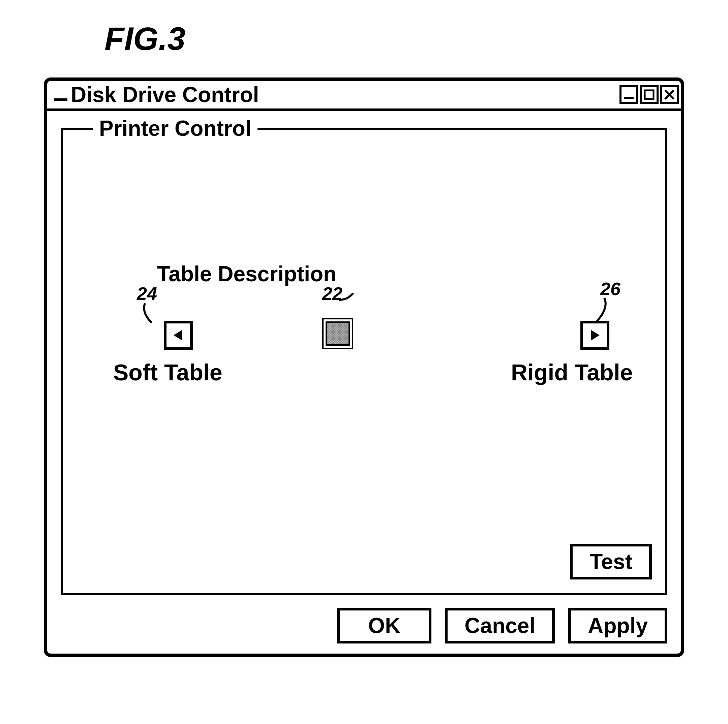 The height and width of the screenshot is (724, 728). I want to click on slider-min-label: Soft Table, so click(168, 372).